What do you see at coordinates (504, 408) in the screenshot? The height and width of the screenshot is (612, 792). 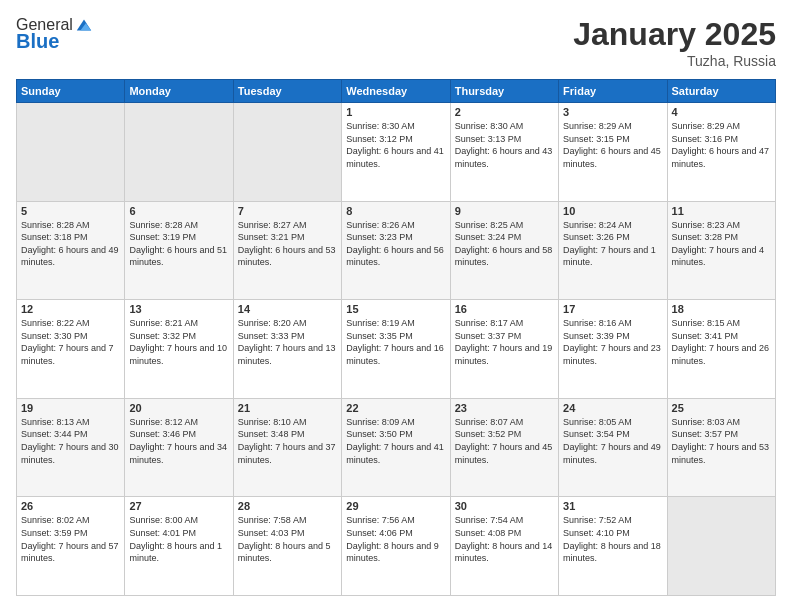 I see `day-number: 23` at bounding box center [504, 408].